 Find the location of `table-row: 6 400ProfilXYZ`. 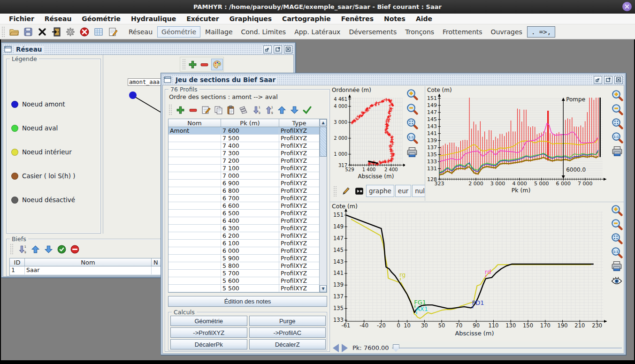

table-row: 6 400ProfilXYZ is located at coordinates (244, 221).